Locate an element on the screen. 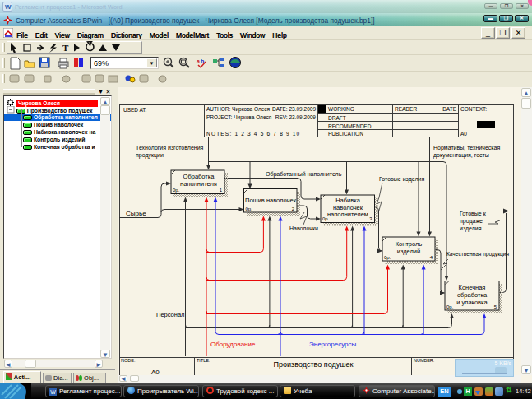  svg-text: T is located at coordinates (66, 48).